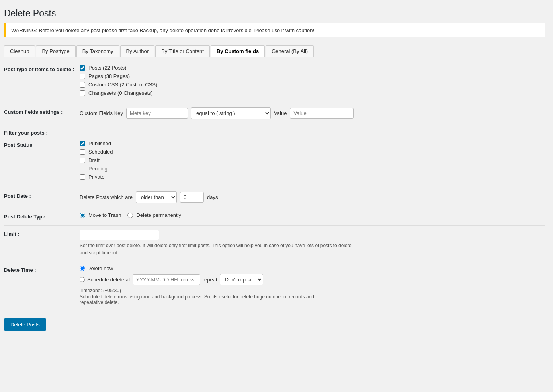 This screenshot has width=553, height=392. Describe the element at coordinates (312, 268) in the screenshot. I see `delete-now-row: Delete now` at that location.